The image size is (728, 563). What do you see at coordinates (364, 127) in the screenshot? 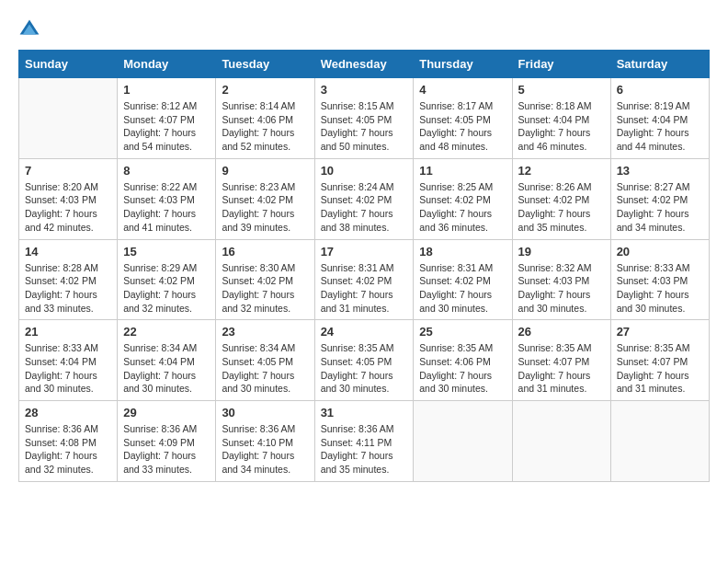
I see `day-info: Sunrise: 8:15 AM Sunset: 4:05 PM Dayligh…` at bounding box center [364, 127].